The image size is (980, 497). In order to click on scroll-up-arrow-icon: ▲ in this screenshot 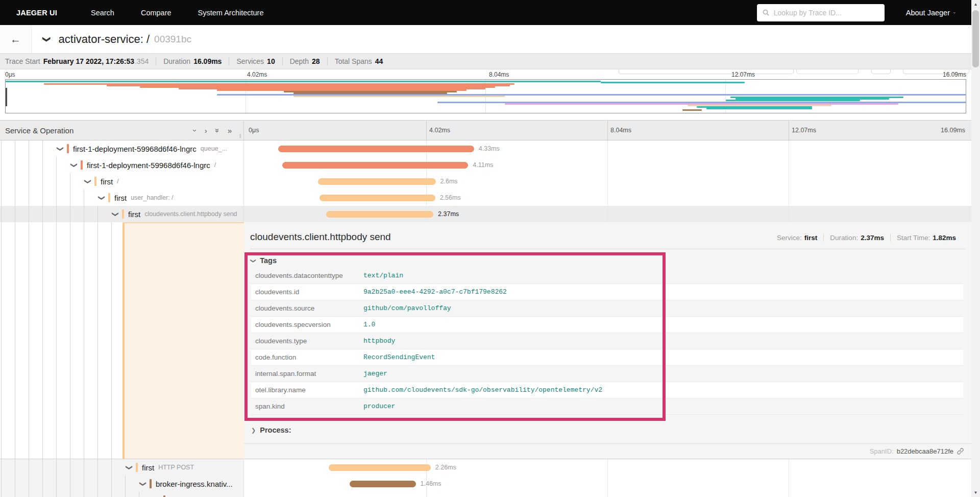, I will do `click(976, 4)`.